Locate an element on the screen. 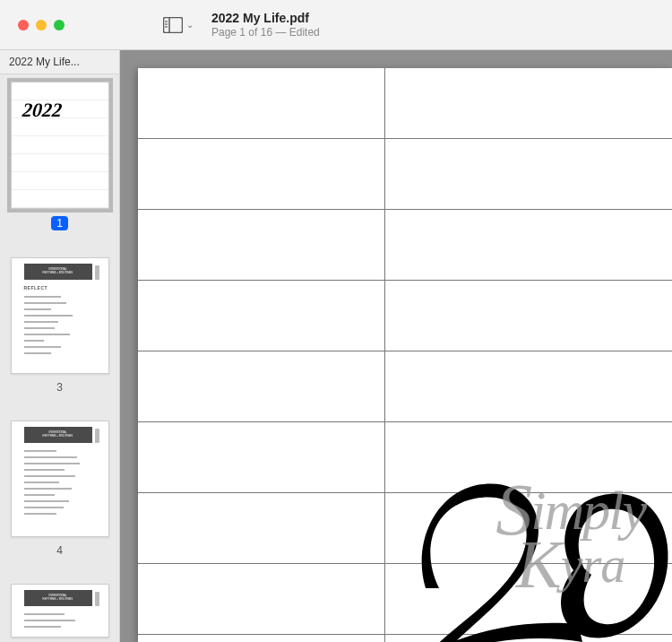 This screenshot has height=642, width=672. thumbnail-item: 2022 1 is located at coordinates (59, 156).